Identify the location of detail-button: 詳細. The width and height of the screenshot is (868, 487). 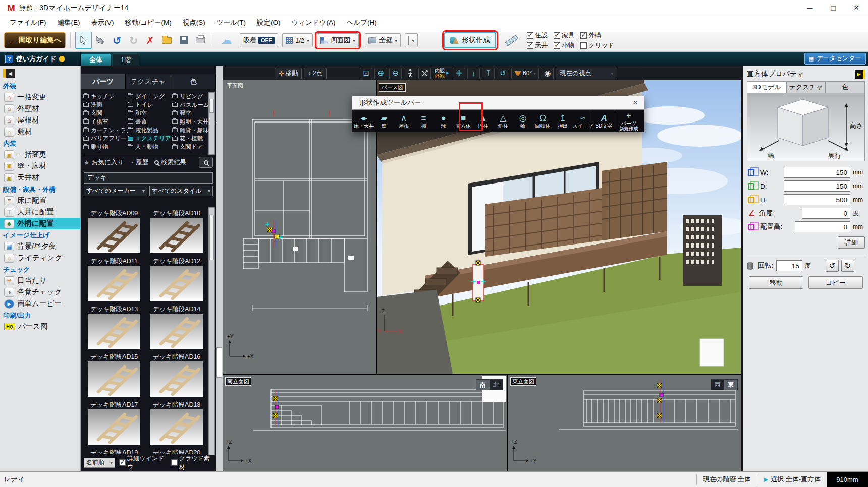
(851, 242).